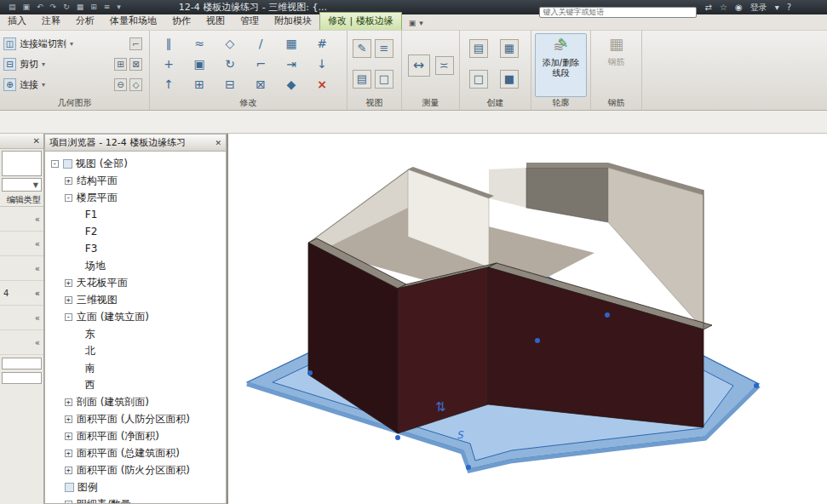  I want to click on tree-item-structural-plans: + 结构平面, so click(135, 180).